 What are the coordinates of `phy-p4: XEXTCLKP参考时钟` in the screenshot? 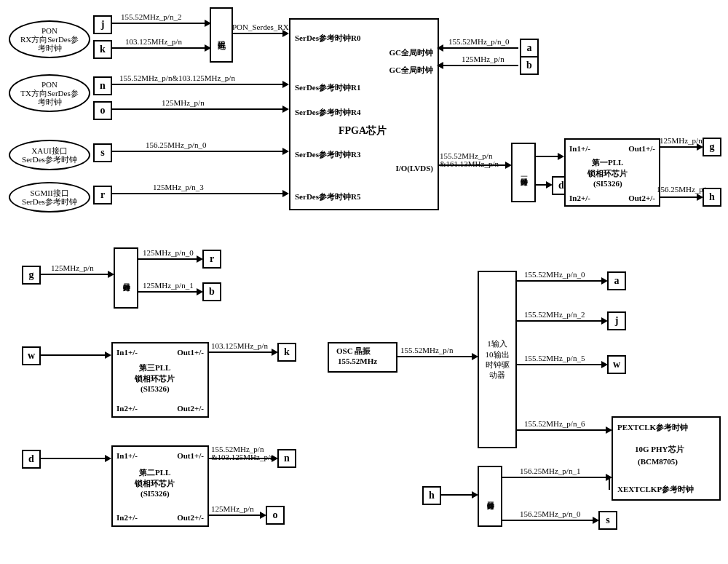 It's located at (655, 489).